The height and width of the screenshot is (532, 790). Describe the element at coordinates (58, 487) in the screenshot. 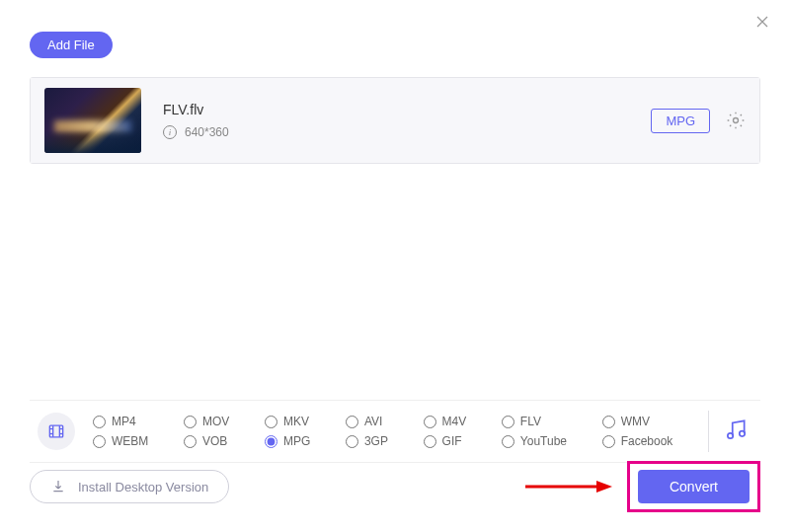

I see `download-icon` at that location.